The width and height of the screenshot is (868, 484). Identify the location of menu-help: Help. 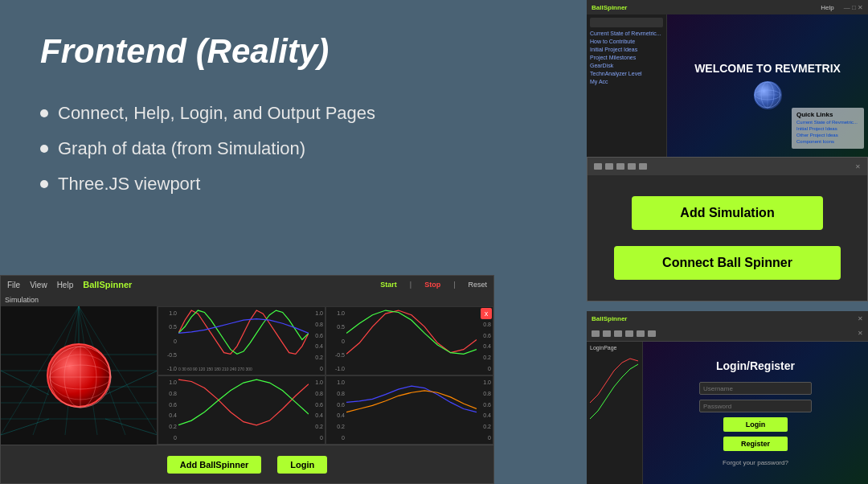
(66, 285).